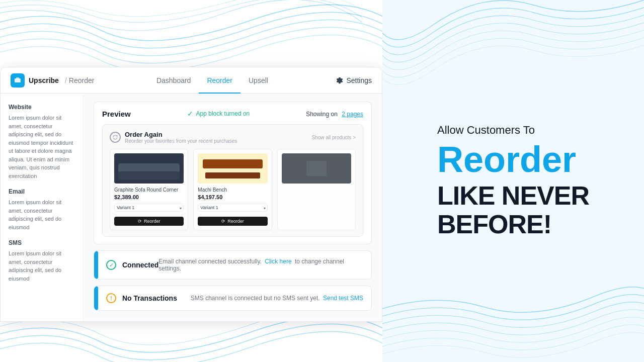 This screenshot has height=362, width=644. Describe the element at coordinates (223, 114) in the screenshot. I see `app-block-text: App block turned on` at that location.